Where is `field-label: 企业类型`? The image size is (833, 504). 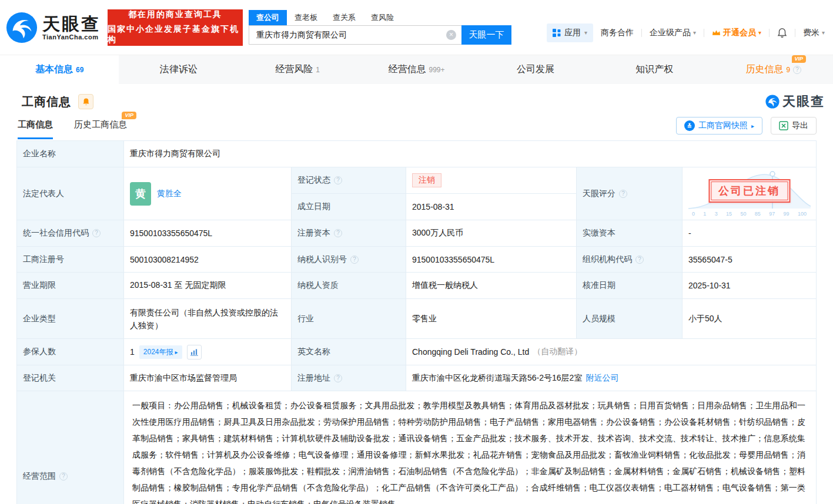
field-label: 企业类型 is located at coordinates (71, 319).